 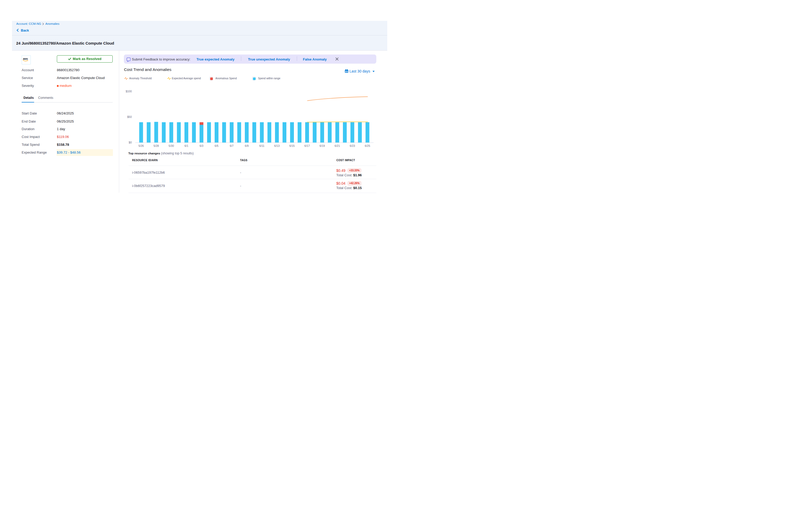 I want to click on svg-text: $0, so click(x=130, y=142).